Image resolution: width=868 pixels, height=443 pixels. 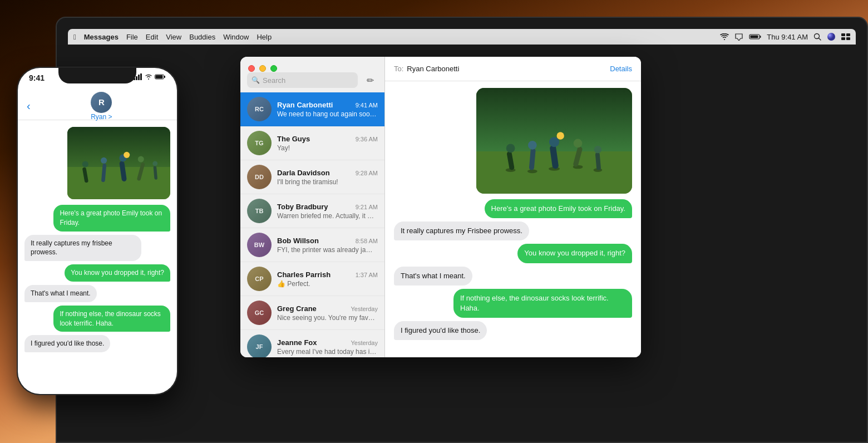 I want to click on conv-name-charles: Charles Parrish, so click(x=304, y=275).